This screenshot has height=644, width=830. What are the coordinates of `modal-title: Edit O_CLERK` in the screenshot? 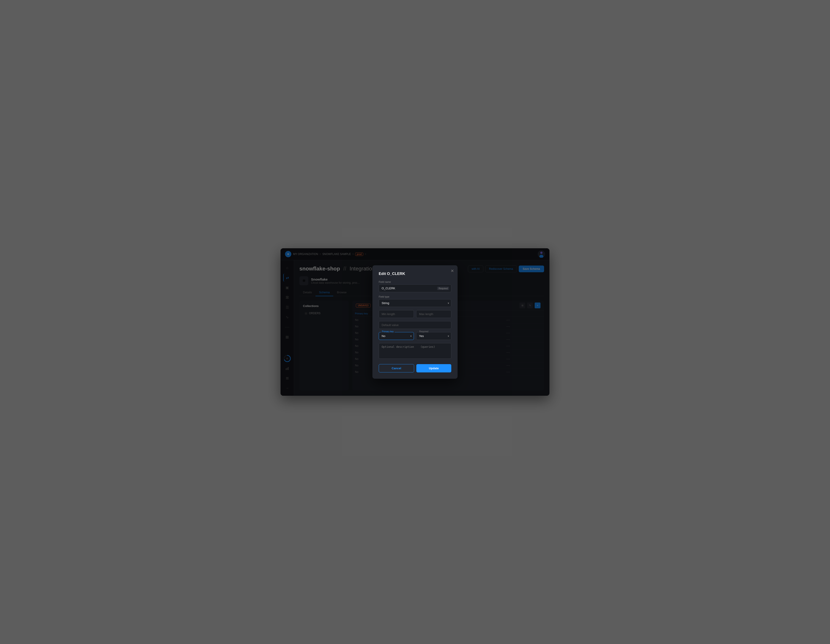 It's located at (415, 274).